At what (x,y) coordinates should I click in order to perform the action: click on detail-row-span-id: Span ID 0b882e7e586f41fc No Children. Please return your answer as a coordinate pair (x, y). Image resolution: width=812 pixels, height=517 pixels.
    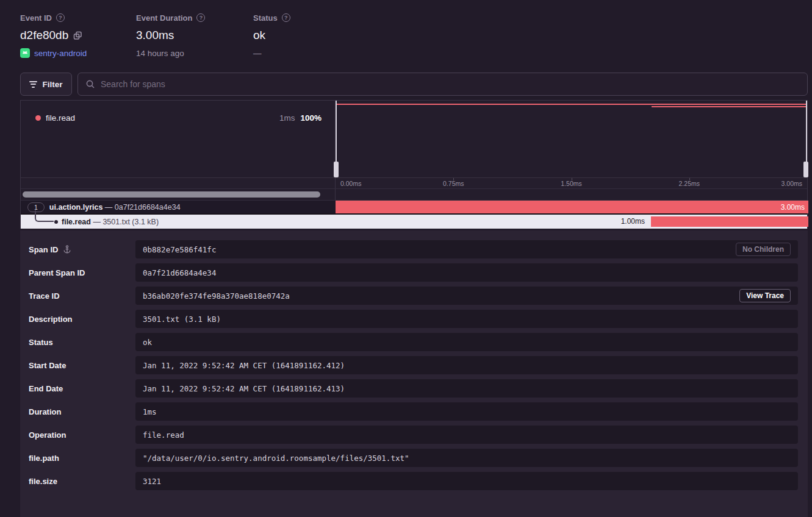
    Looking at the image, I should click on (419, 249).